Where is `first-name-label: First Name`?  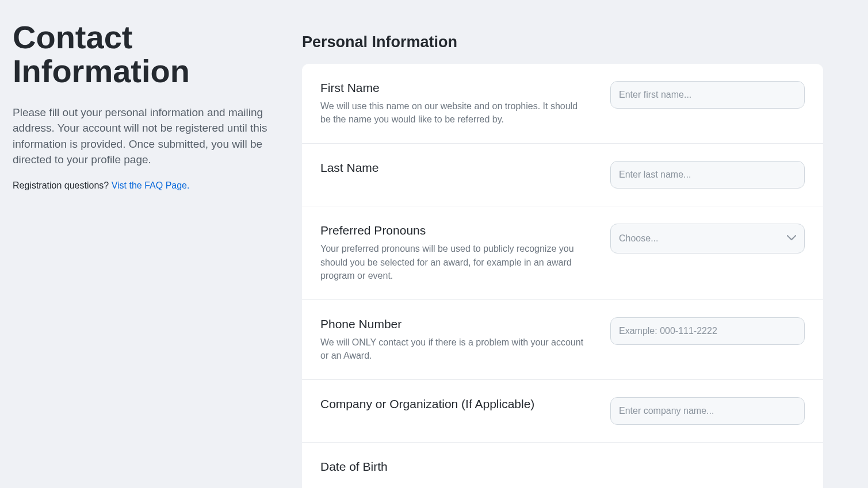
first-name-label: First Name is located at coordinates (454, 88).